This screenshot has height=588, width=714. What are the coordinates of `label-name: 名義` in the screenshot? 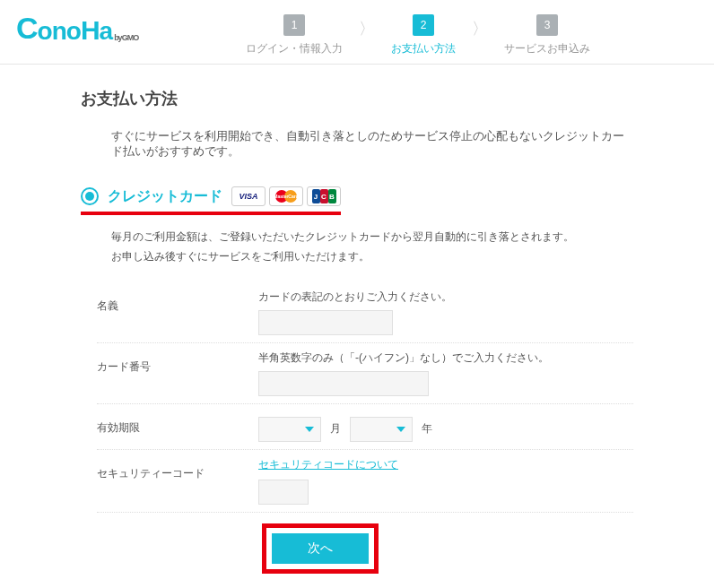 It's located at (178, 301).